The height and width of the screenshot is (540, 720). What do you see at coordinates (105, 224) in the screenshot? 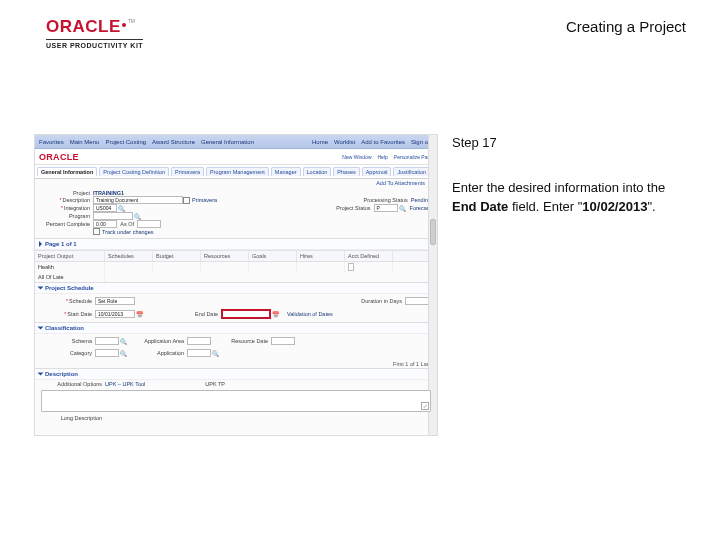
I see `percent-complete-input: 0.00` at bounding box center [105, 224].